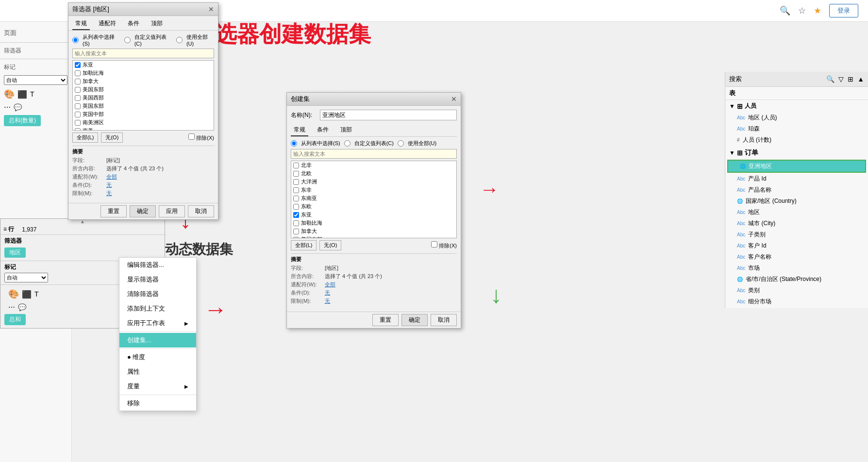 Image resolution: width=868 pixels, height=462 pixels. I want to click on exclude-checkbox, so click(191, 137).